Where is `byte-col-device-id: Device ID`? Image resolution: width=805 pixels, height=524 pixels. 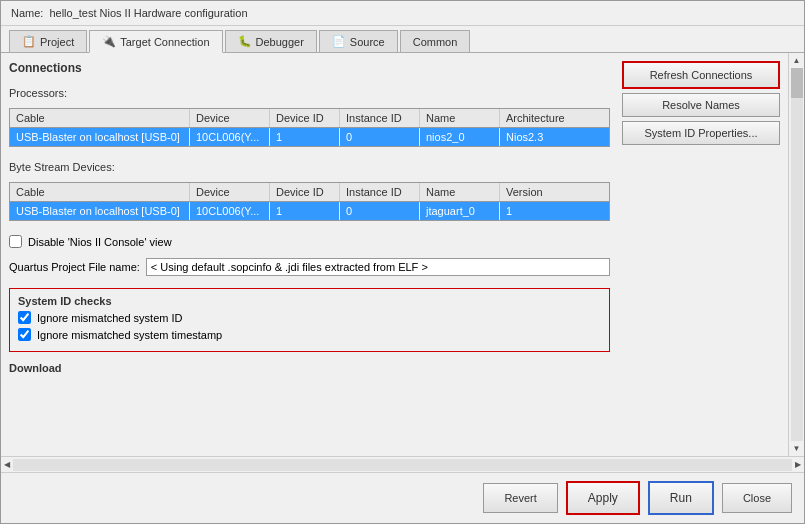
byte-col-device-id: Device ID is located at coordinates (305, 192).